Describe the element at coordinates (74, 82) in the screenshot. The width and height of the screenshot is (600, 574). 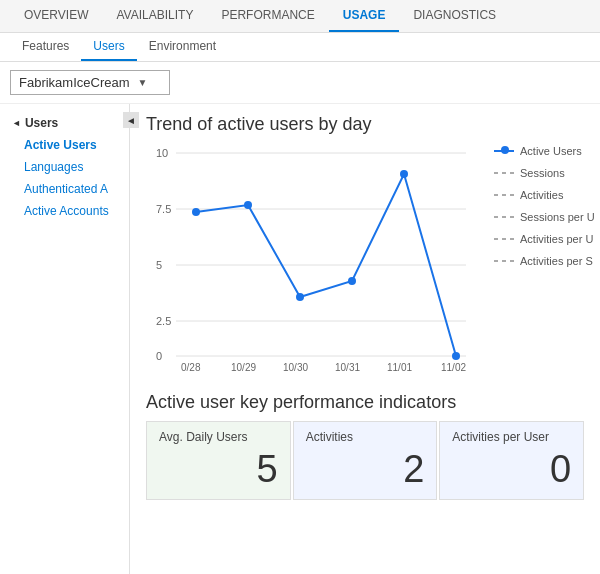
I see `dropdown-value: FabrikamIceCream` at that location.